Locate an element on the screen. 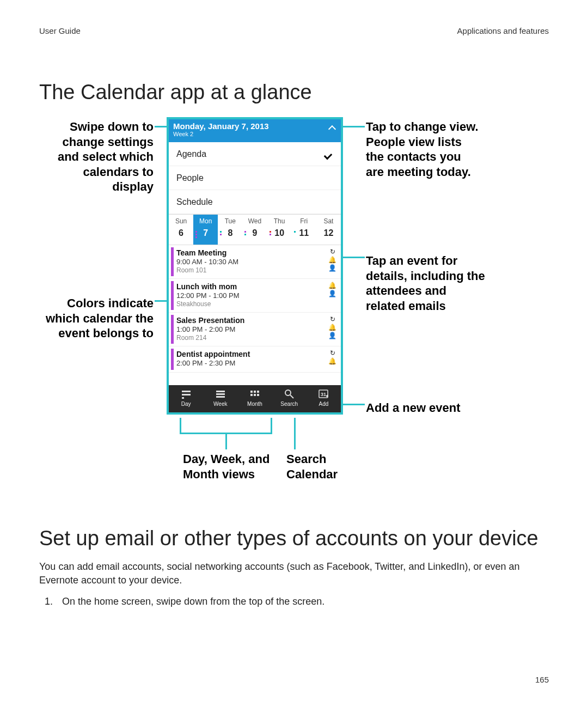 The width and height of the screenshot is (588, 706). section-title-accounts: Set up email or other types of accounts … is located at coordinates (294, 538).